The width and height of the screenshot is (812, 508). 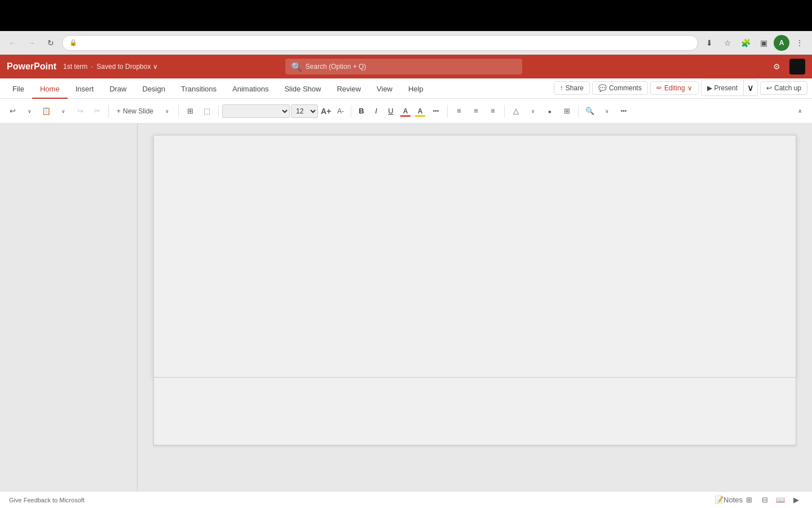 What do you see at coordinates (788, 88) in the screenshot?
I see `catch-label: Catch up` at bounding box center [788, 88].